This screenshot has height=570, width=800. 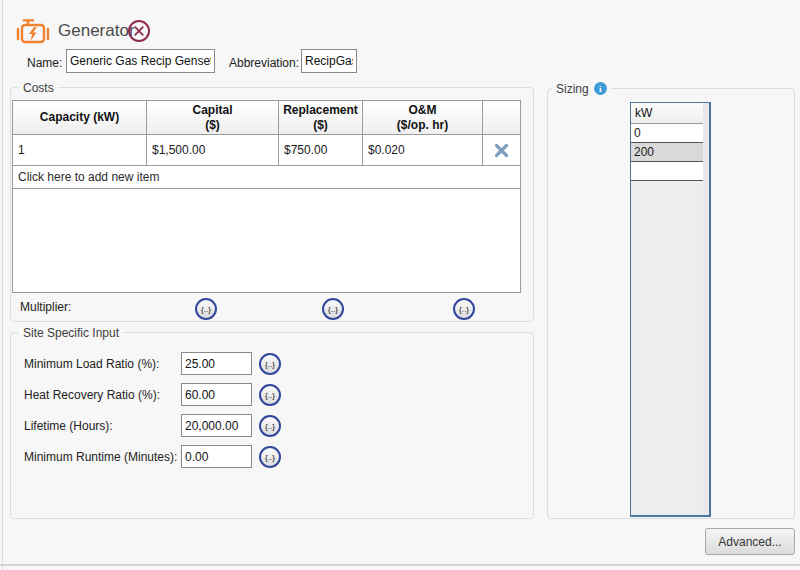 I want to click on column-header-actions, so click(x=502, y=118).